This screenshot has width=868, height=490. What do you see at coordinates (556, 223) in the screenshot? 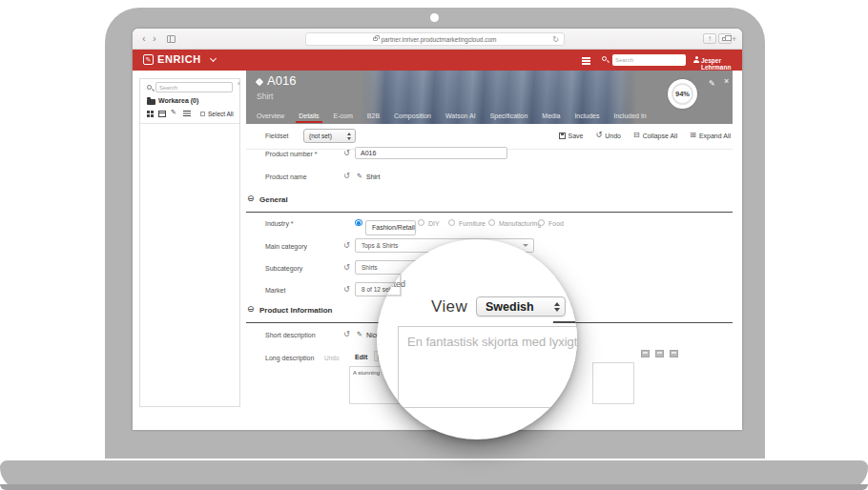
I see `radio-label-food: Food` at bounding box center [556, 223].